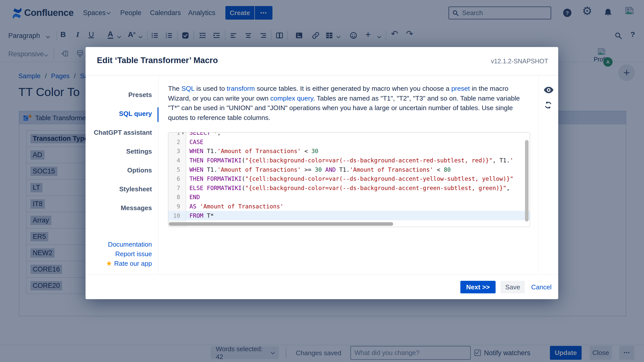 This screenshot has width=644, height=362. I want to click on tab-messages: Messages, so click(122, 208).